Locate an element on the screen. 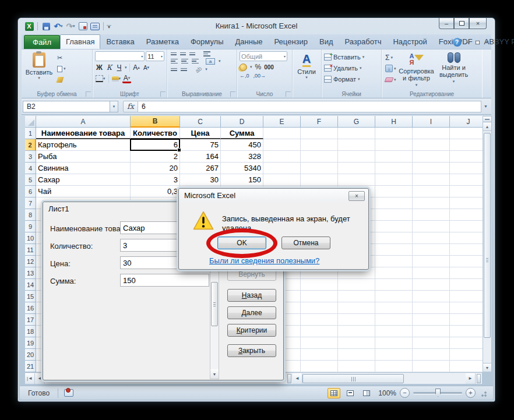 The height and width of the screenshot is (420, 514). cell-I13 is located at coordinates (431, 273).